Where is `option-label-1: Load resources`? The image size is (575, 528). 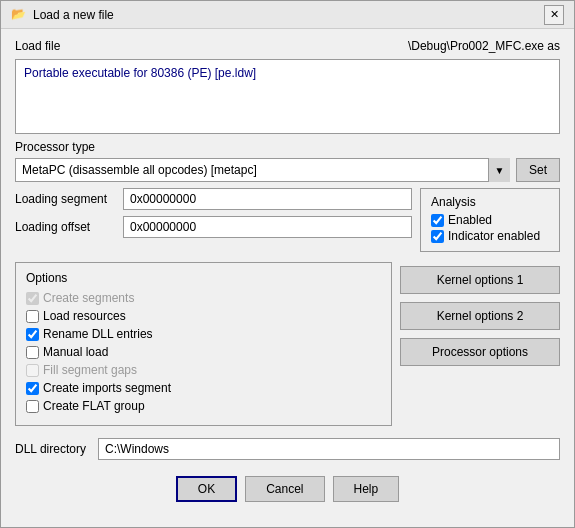
option-label-1: Load resources is located at coordinates (84, 316).